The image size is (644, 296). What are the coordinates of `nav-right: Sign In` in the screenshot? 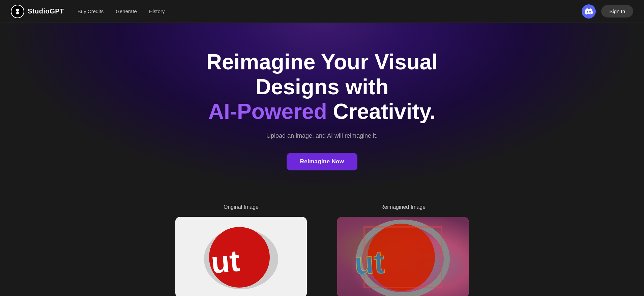 It's located at (608, 11).